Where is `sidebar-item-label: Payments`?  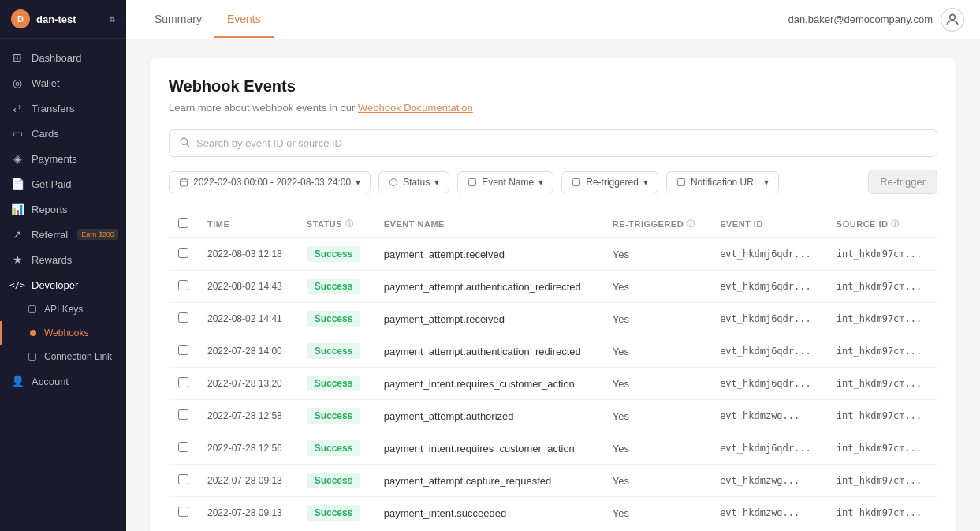
sidebar-item-label: Payments is located at coordinates (54, 159).